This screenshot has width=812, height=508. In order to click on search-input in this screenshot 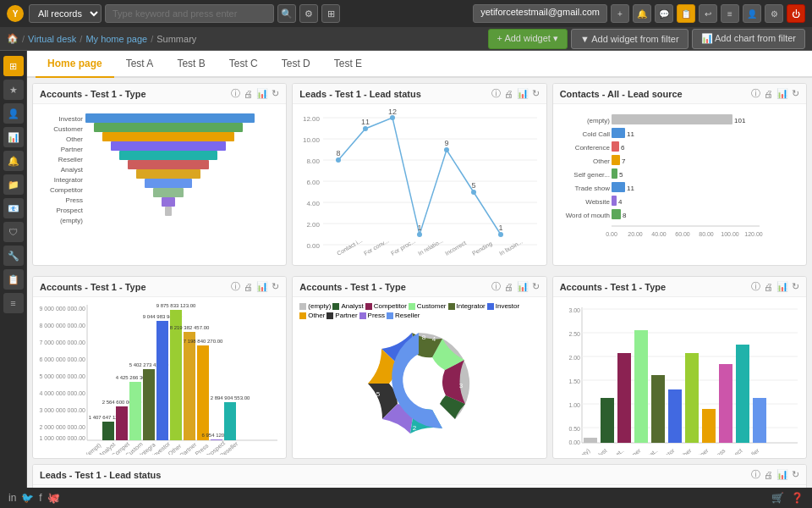, I will do `click(189, 14)`.